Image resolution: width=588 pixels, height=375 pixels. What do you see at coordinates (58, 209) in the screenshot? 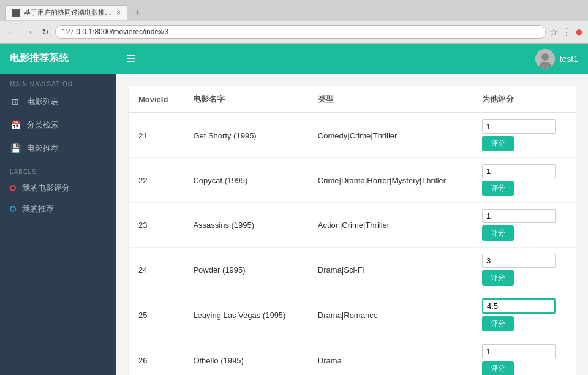
I see `sidebar-item-my-recommendations: 我的推荐` at bounding box center [58, 209].